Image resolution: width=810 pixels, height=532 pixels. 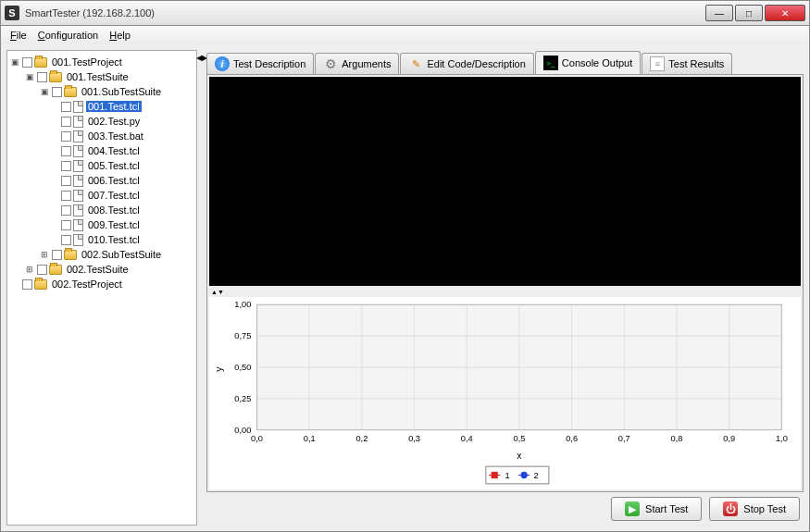 I want to click on svg-text: 0,5, so click(x=520, y=439).